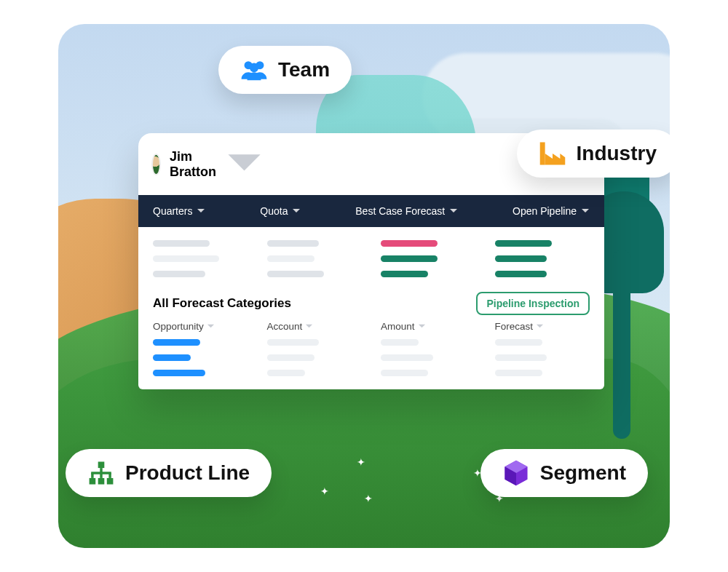 Image resolution: width=728 pixels, height=572 pixels. Describe the element at coordinates (304, 70) in the screenshot. I see `chip-label: Team` at that location.